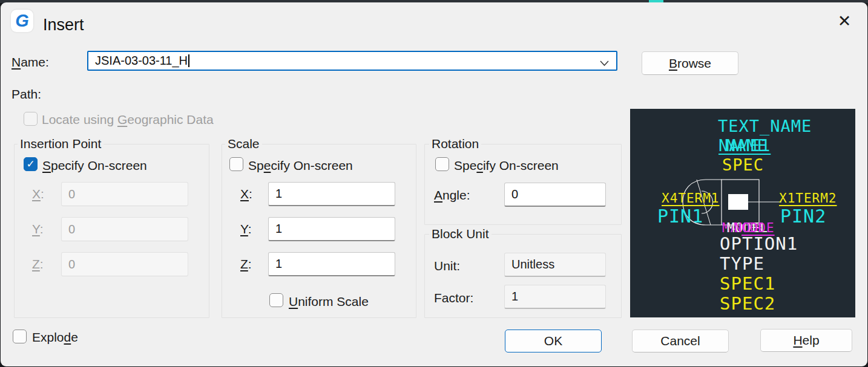  What do you see at coordinates (743, 213) in the screenshot?
I see `block-preview-panel: TEXT_NAME NAME NAME1 SPEC X4TERM1 X1TERM…` at bounding box center [743, 213].